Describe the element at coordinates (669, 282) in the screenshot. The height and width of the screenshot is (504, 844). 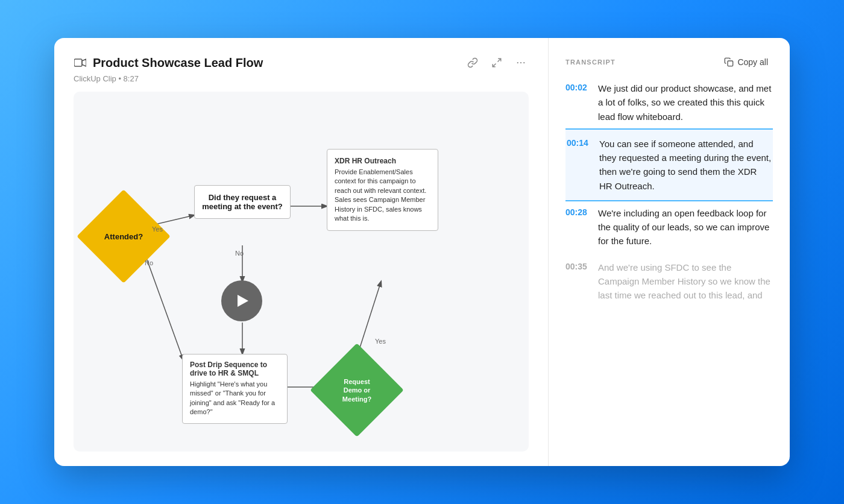
I see `transcript-item-faded: 00:35 And we're using SFDC to see the Ca…` at that location.